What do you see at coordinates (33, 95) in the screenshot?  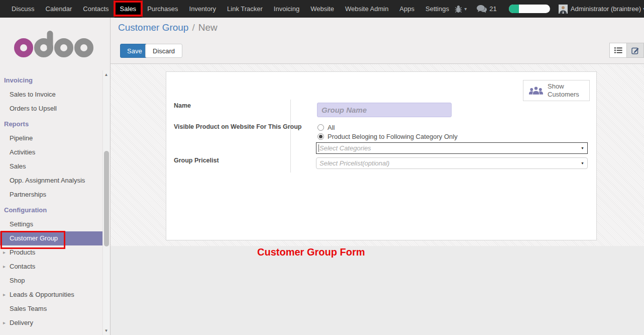 I see `sidebar-item-label: Sales to Invoice` at bounding box center [33, 95].